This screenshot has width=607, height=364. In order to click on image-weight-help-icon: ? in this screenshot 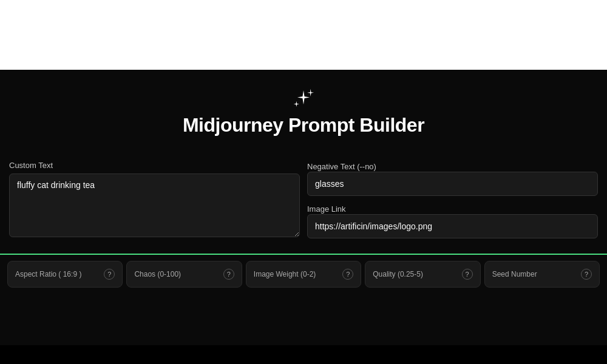, I will do `click(348, 274)`.